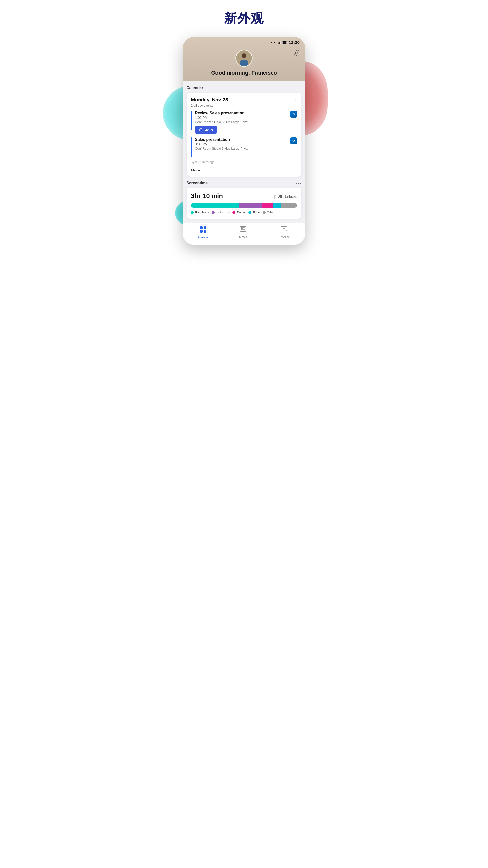 This screenshot has height=868, width=488. I want to click on calendar-nav-arrows: ← →, so click(291, 100).